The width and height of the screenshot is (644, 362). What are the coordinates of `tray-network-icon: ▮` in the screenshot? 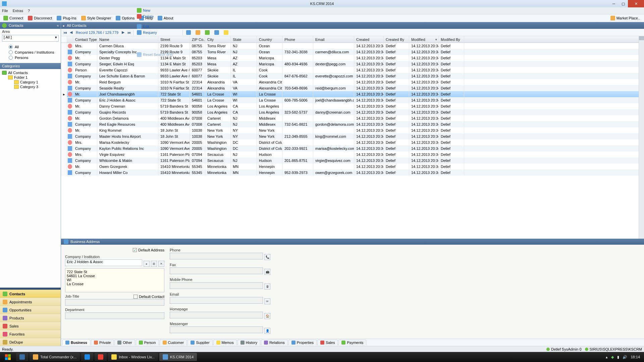 It's located at (618, 357).